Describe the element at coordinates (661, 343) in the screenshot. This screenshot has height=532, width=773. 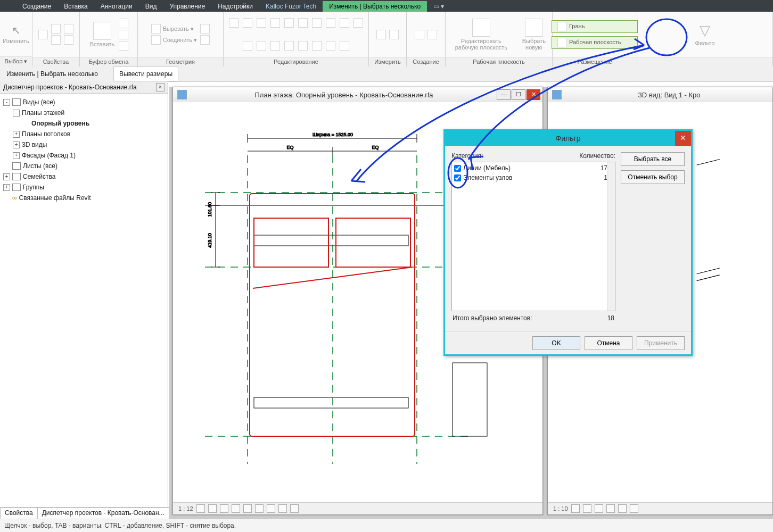
I see `apply-button: Применить` at that location.